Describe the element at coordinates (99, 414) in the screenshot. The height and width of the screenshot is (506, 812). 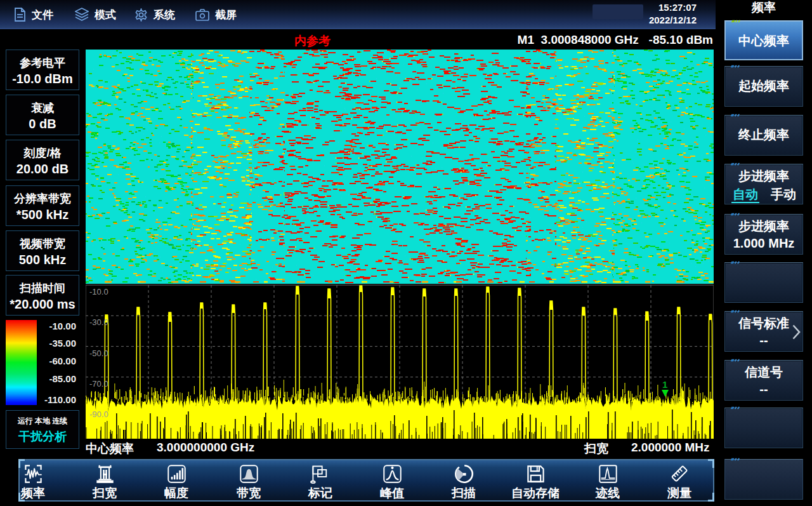
I see `svg-text: -90.0` at that location.